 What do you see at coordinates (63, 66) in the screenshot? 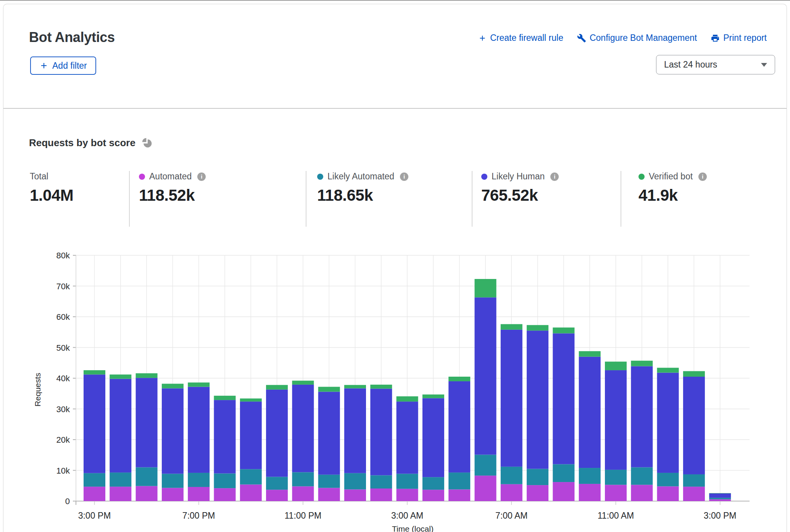
I see `add-filter-button: Add filter` at bounding box center [63, 66].